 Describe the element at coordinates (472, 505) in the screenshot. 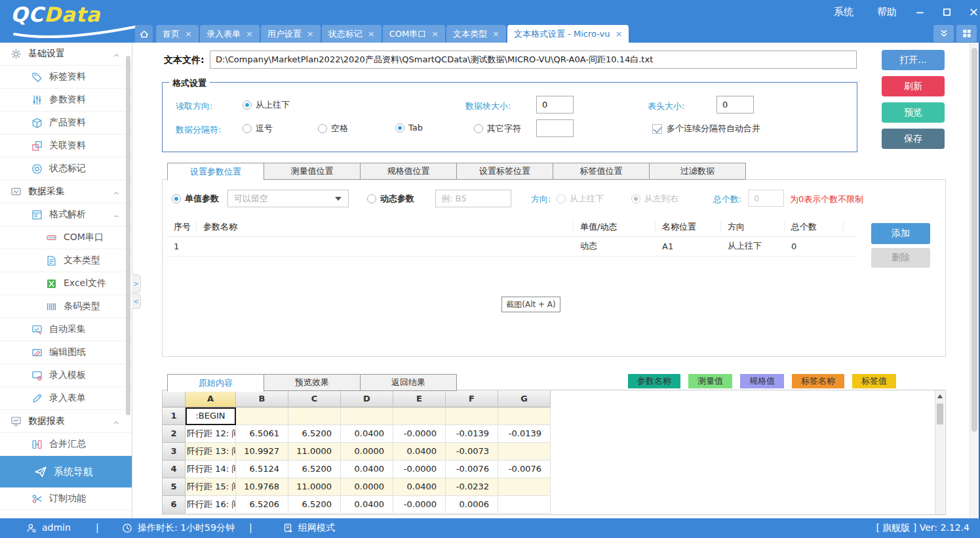

I see `sheet-cell: 0.0006` at that location.